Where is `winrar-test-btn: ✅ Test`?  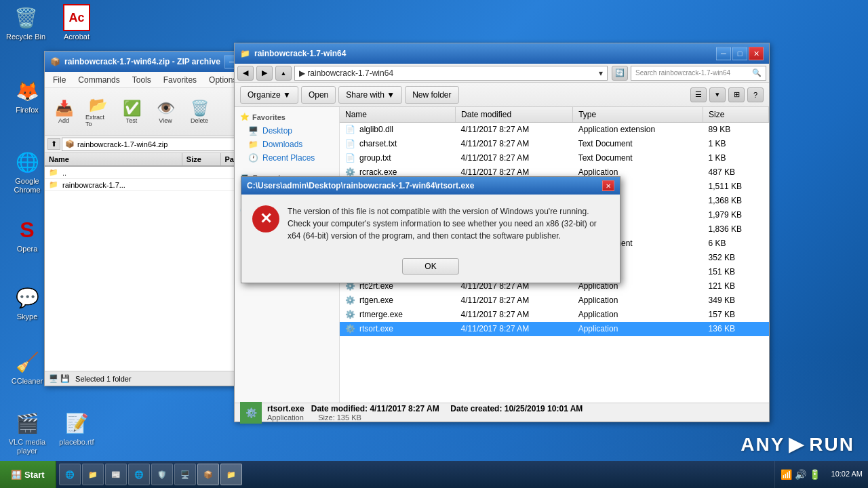
winrar-test-btn: ✅ Test is located at coordinates (132, 112).